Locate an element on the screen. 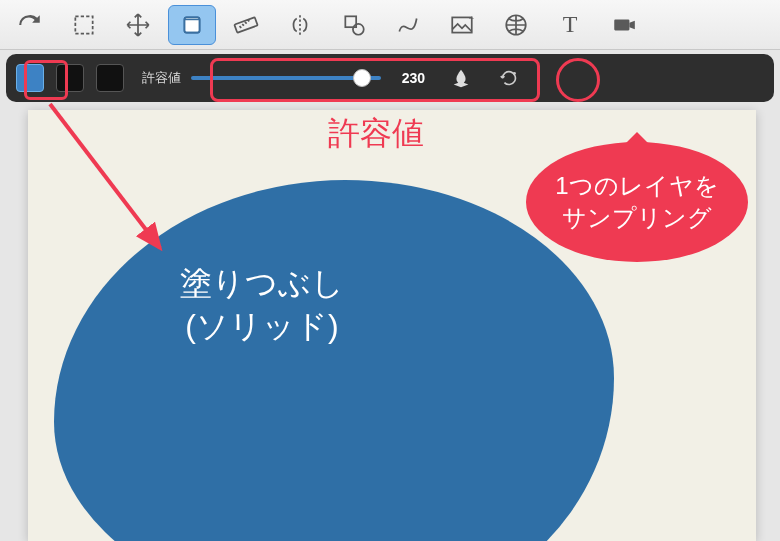  shape-tool is located at coordinates (354, 25).